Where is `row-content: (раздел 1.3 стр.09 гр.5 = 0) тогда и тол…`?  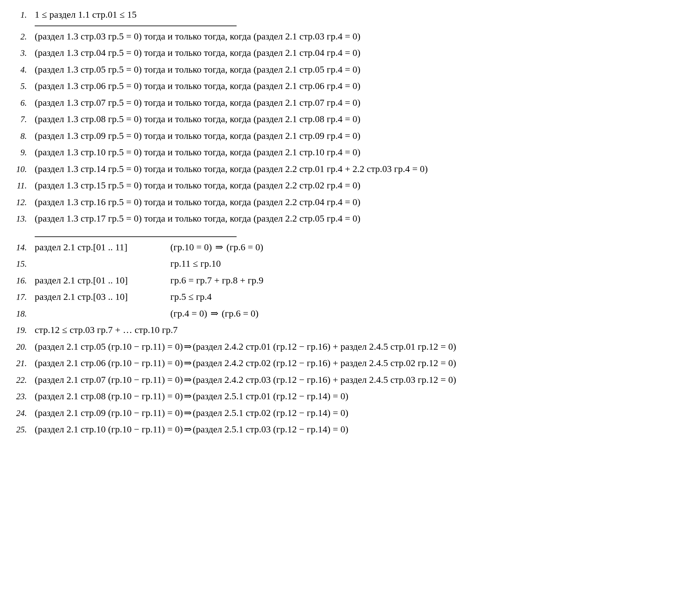
row-content: (раздел 1.3 стр.09 гр.5 = 0) тогда и тол… is located at coordinates (198, 136).